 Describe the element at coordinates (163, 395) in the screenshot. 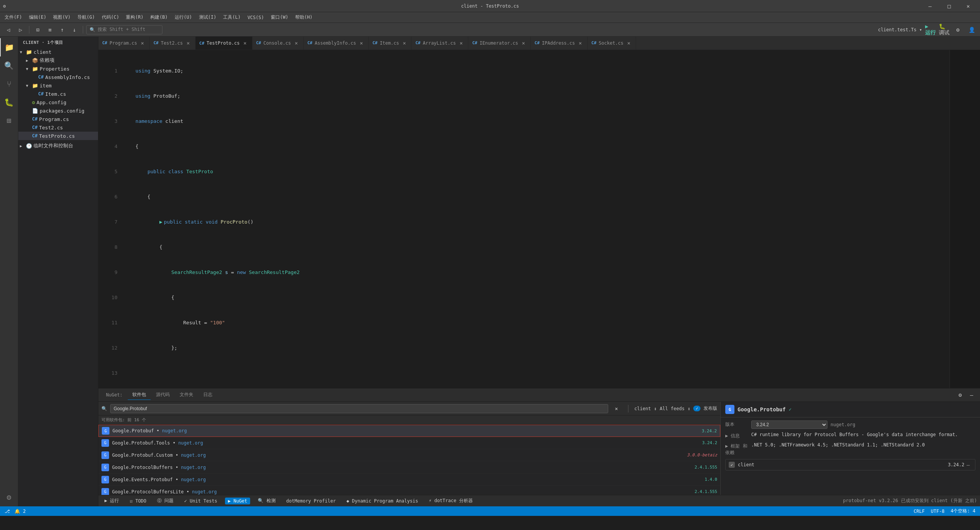

I see `tab-sourcecode: 源代码` at that location.